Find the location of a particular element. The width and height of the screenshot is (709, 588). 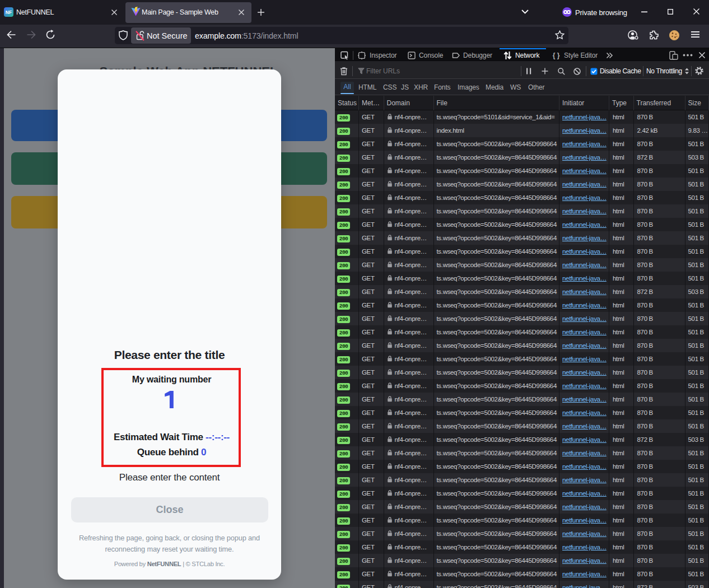

svg-text: NF is located at coordinates (9, 12).